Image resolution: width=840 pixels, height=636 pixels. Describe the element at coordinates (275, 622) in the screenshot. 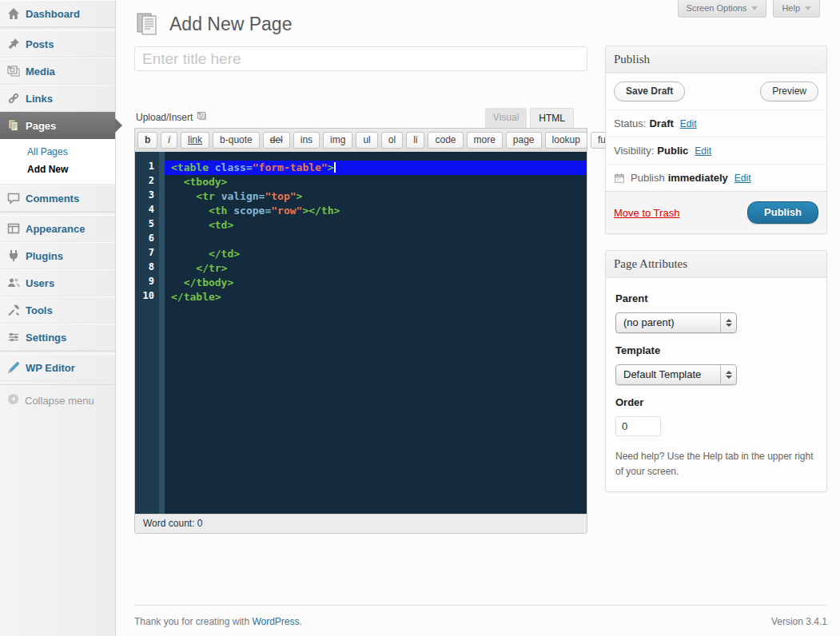

I see `wordpress-link: WordPress` at that location.